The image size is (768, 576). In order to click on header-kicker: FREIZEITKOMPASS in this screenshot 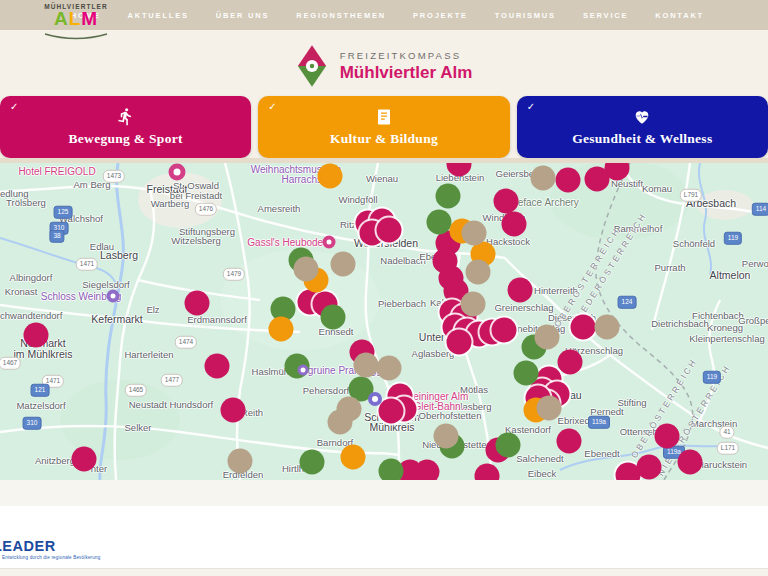, I will do `click(406, 56)`.